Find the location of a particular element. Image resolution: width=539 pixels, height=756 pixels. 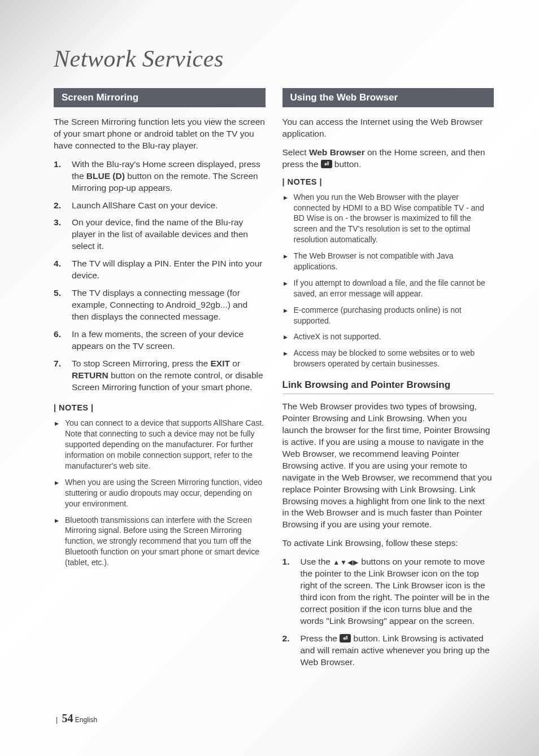

note-item: When you run the Web Browser with the pl… is located at coordinates (389, 219).